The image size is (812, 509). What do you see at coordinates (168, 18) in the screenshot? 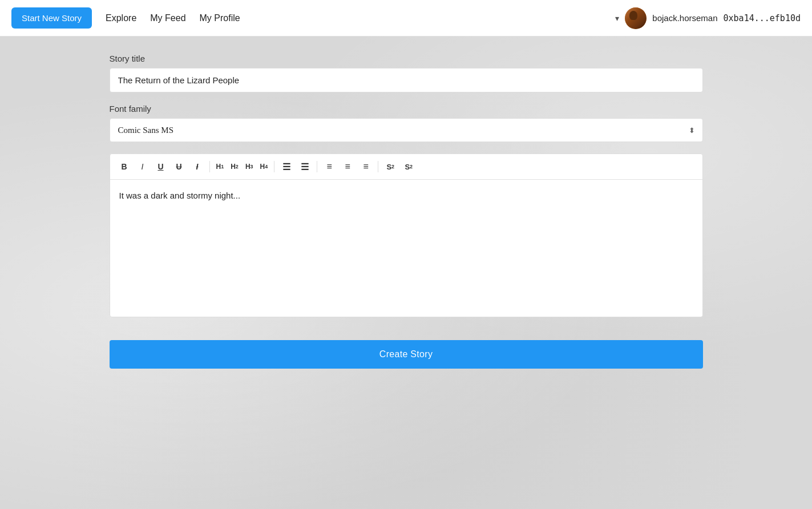
I see `nav-my-feed: My Feed` at bounding box center [168, 18].